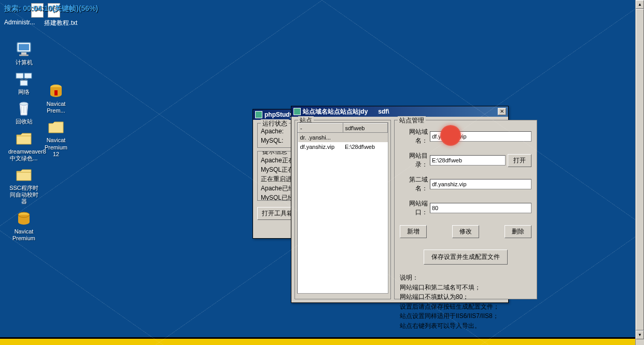  I want to click on apache-status-label: Apache:, so click(272, 131).